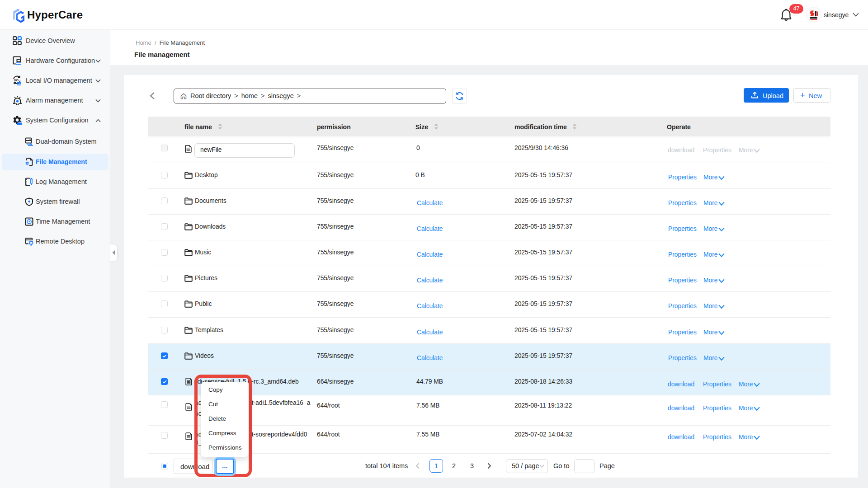 This screenshot has height=488, width=868. What do you see at coordinates (17, 80) in the screenshot?
I see `svg-text: I/O` at bounding box center [17, 80].